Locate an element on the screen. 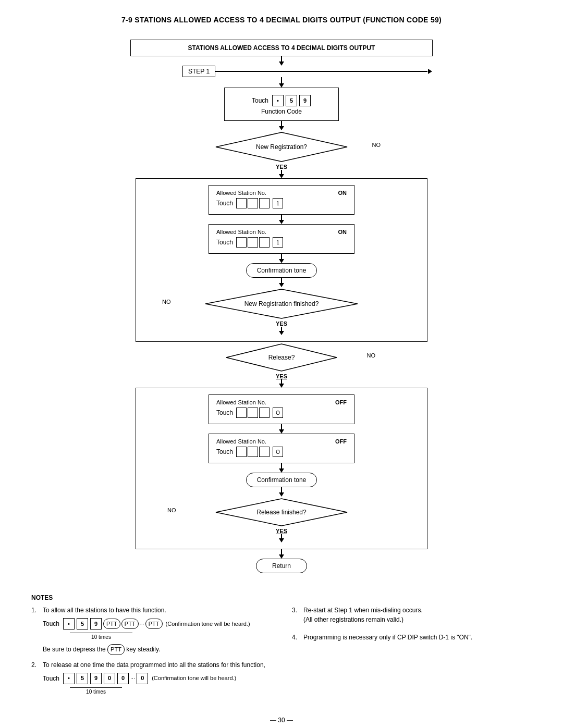 The image size is (563, 728). note2-10times: 10 times is located at coordinates (96, 692).